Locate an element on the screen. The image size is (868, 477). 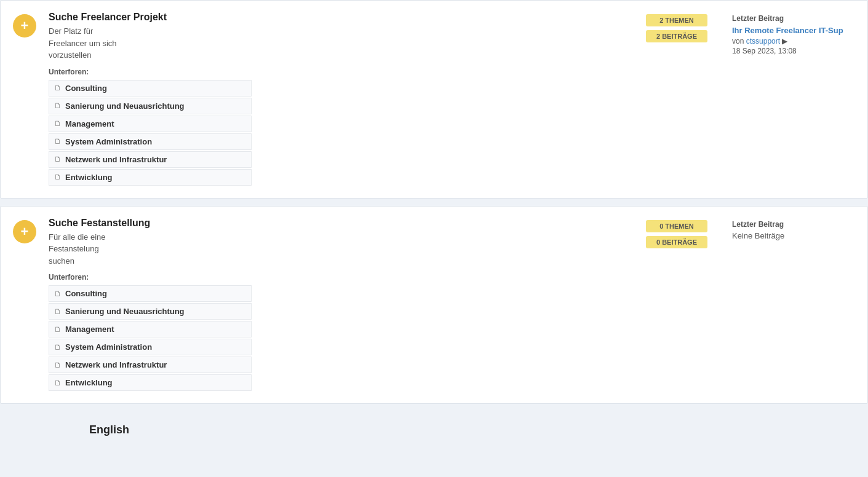
last-post-area-freelancer: Letzter Beitrag Ihr Remote Freelancer IT… is located at coordinates (794, 33).